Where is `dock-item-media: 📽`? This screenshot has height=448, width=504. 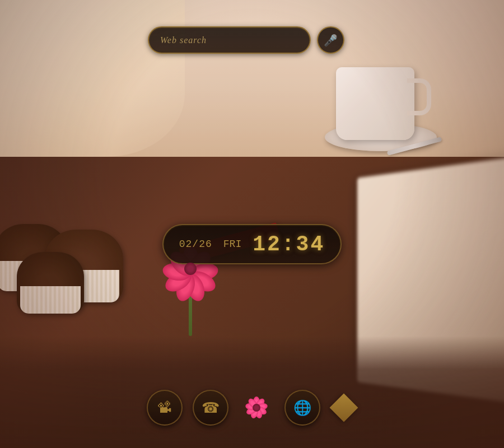
dock-item-media: 📽 is located at coordinates (165, 408).